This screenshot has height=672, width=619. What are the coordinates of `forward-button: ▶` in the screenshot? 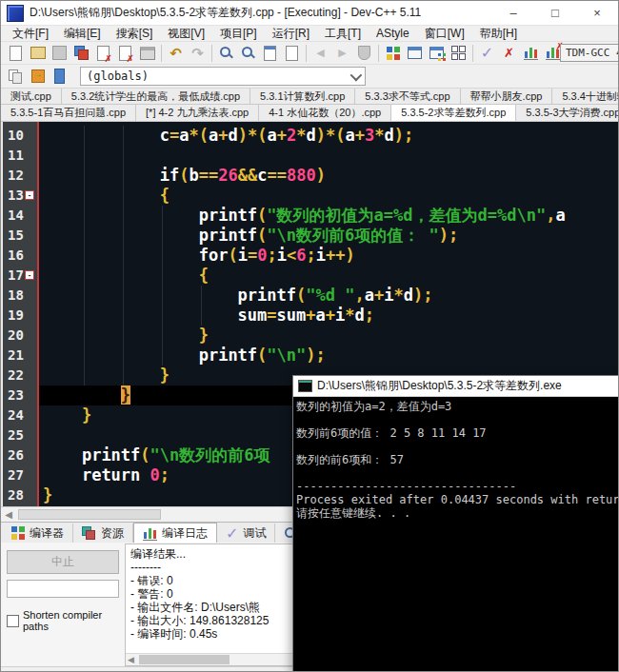 It's located at (343, 53).